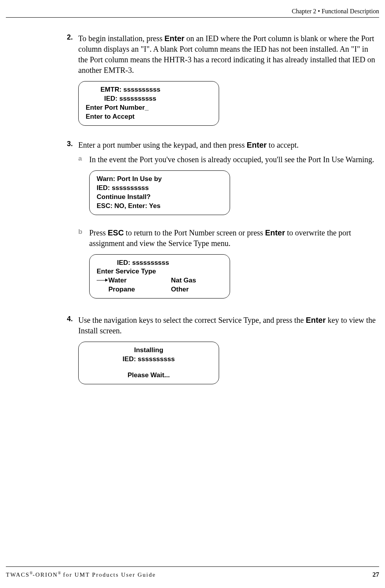  Describe the element at coordinates (283, 145) in the screenshot. I see `text: to accept.` at that location.